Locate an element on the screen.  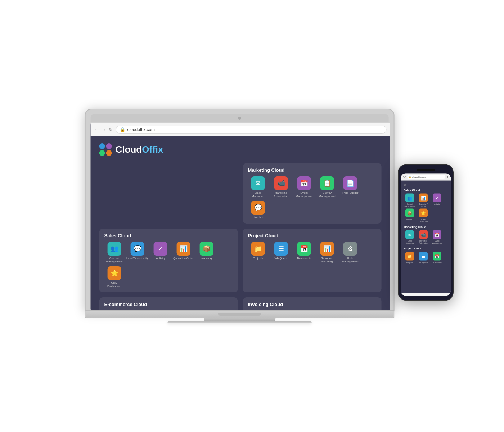
app-risk-management: ⚙ Risk Management is located at coordinates (350, 253).